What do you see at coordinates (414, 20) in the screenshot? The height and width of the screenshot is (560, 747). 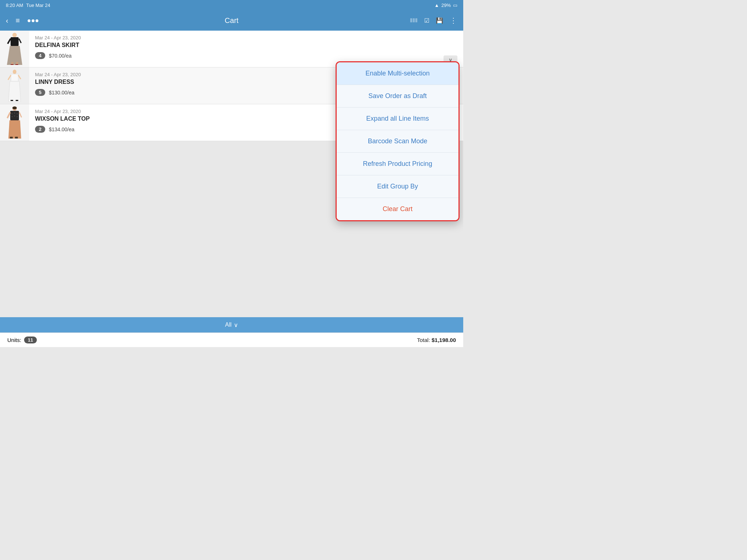 I see `barcode-icon: ⦀⦀⦀` at bounding box center [414, 20].